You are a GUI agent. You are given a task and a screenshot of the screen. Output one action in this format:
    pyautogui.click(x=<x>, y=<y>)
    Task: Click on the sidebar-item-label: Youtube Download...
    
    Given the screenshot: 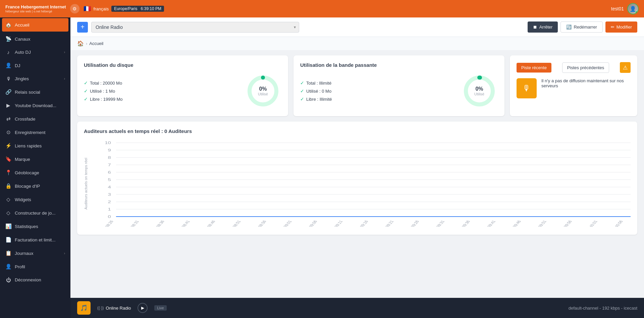 What is the action you would take?
    pyautogui.click(x=36, y=105)
    